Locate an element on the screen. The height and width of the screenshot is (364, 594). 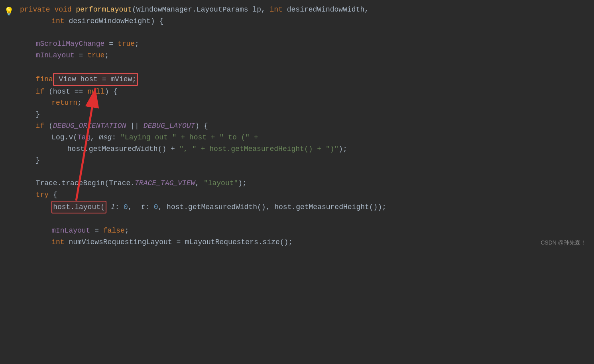
code-line: int desiredWindowHeight) { is located at coordinates (303, 22).